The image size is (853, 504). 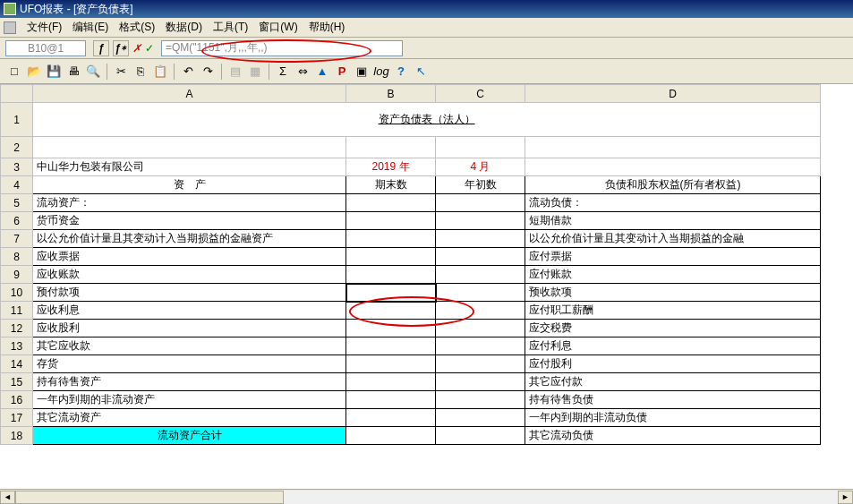 What do you see at coordinates (17, 221) in the screenshot?
I see `row-header: 6` at bounding box center [17, 221].